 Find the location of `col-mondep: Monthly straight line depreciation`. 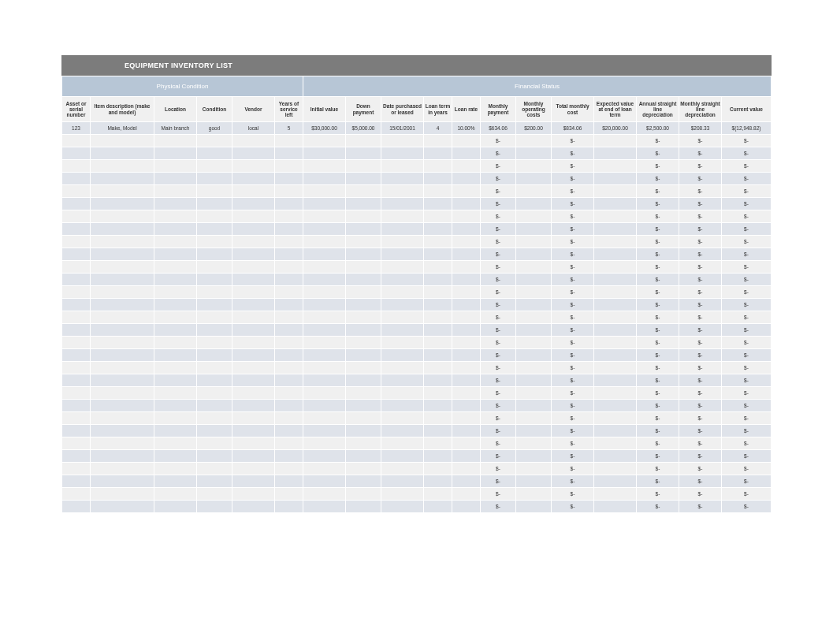

col-mondep: Monthly straight line depreciation is located at coordinates (701, 110).